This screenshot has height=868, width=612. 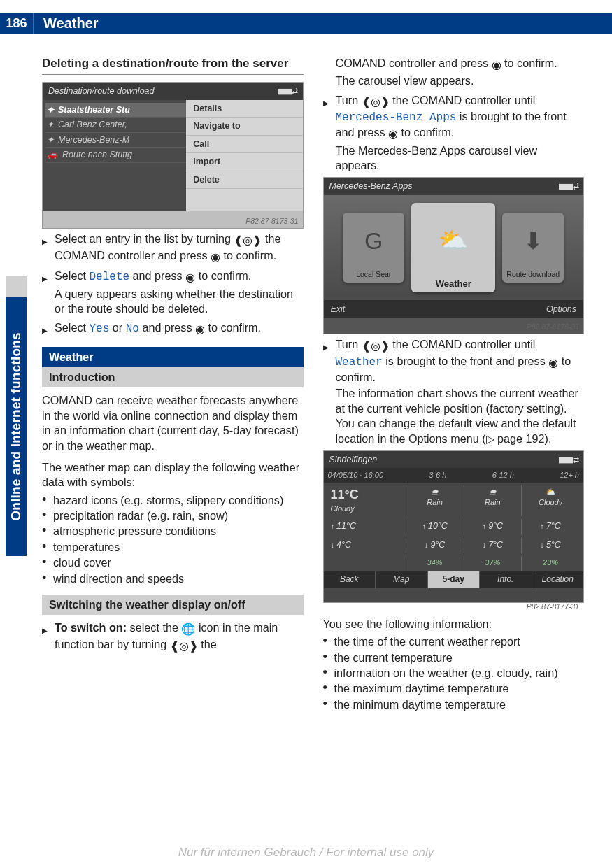 I want to click on screenshot-destination-route-download: Destination/route download ▮▮▮▮▮ ⇄ ✦Staa…, so click(x=173, y=155).